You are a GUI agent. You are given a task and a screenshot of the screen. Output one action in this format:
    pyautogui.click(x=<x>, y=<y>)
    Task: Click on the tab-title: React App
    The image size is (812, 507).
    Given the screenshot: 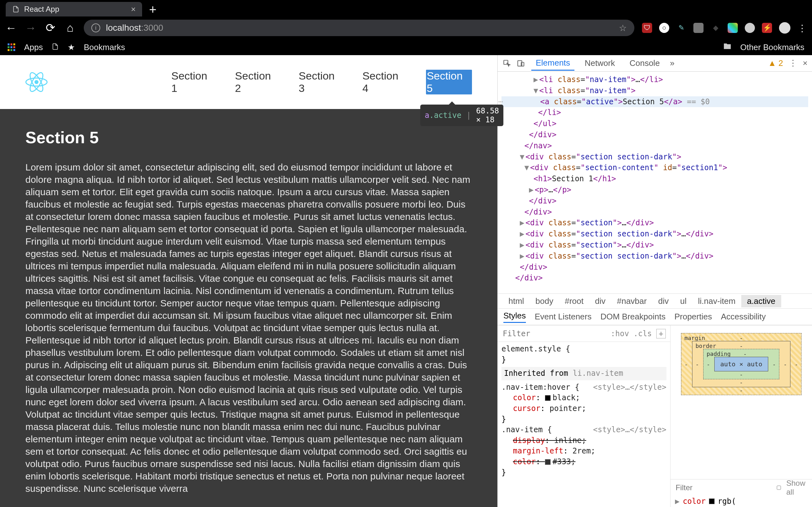 What is the action you would take?
    pyautogui.click(x=75, y=9)
    